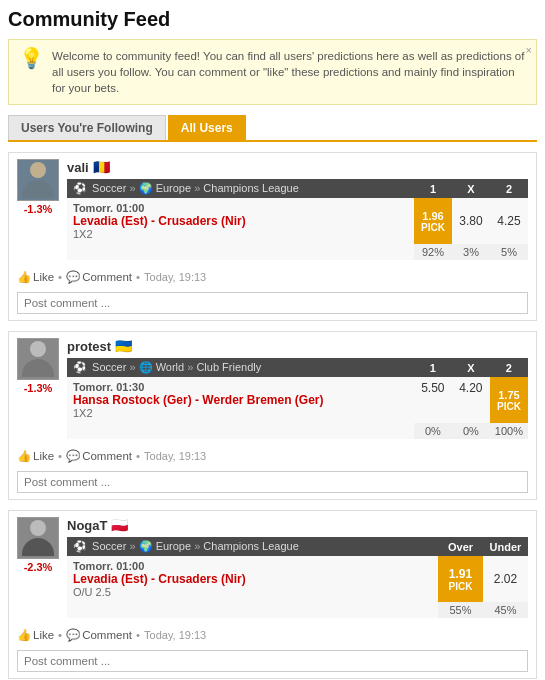 The width and height of the screenshot is (545, 680). What do you see at coordinates (87, 128) in the screenshot?
I see `tab-following: Users You're Following` at bounding box center [87, 128].